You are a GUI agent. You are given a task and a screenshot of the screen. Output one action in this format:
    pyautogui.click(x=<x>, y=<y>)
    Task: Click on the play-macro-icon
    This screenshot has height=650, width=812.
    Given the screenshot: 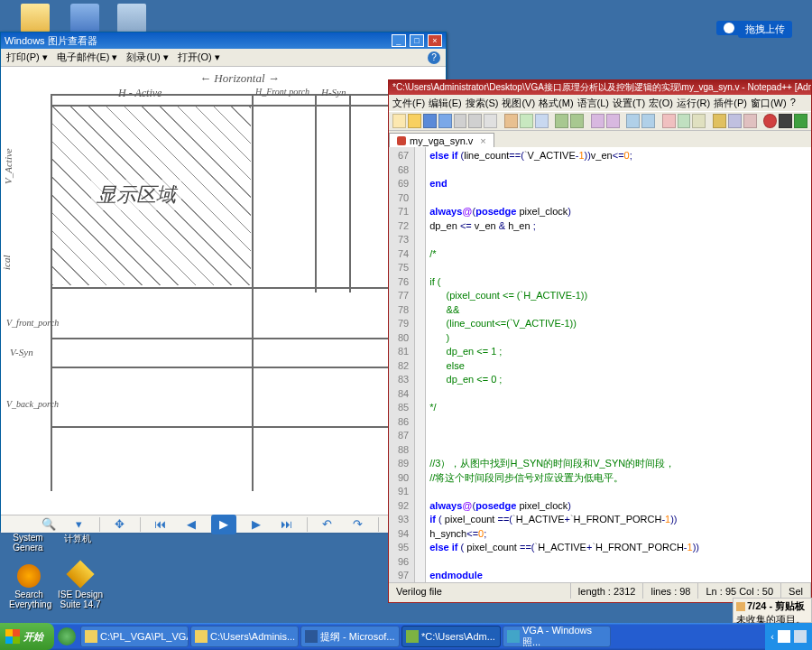 What is the action you would take?
    pyautogui.click(x=801, y=121)
    